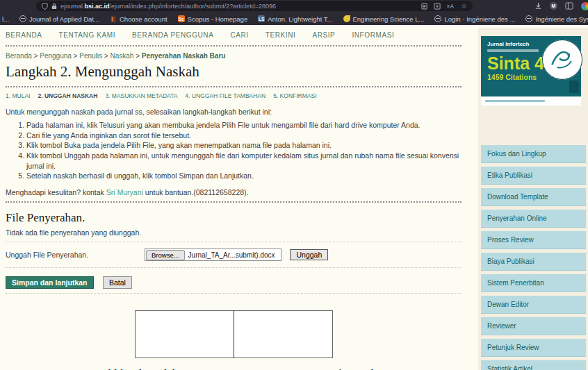 The width and height of the screenshot is (588, 370). Describe the element at coordinates (534, 240) in the screenshot. I see `sidebar-item-proses-review: Proses Review` at that location.